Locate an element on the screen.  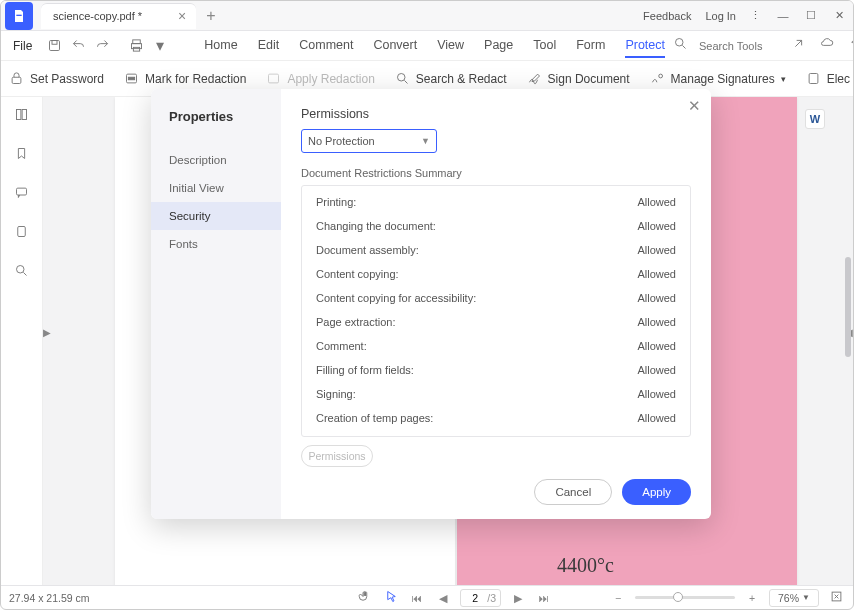
search-tools-input is located at coordinates (739, 46).